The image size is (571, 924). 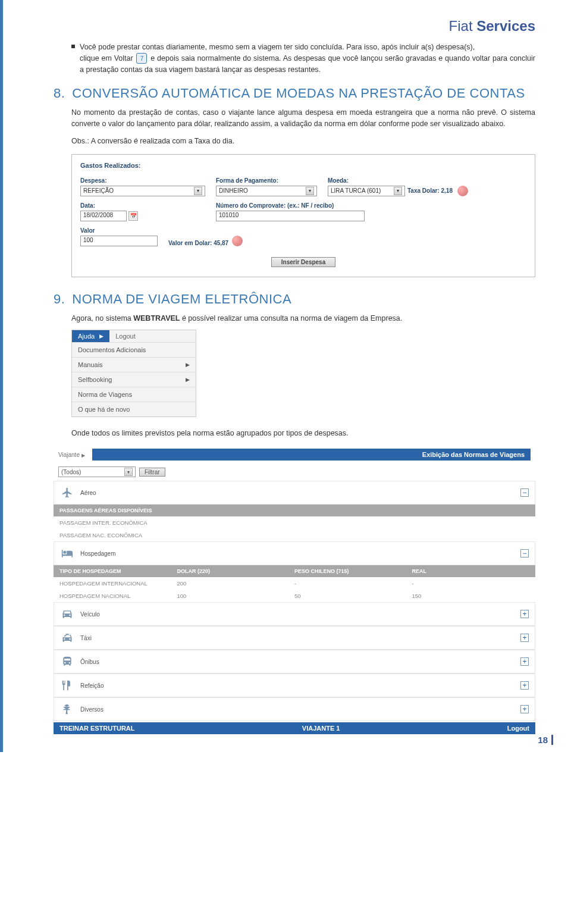 What do you see at coordinates (67, 493) in the screenshot?
I see `plane-icon` at bounding box center [67, 493].